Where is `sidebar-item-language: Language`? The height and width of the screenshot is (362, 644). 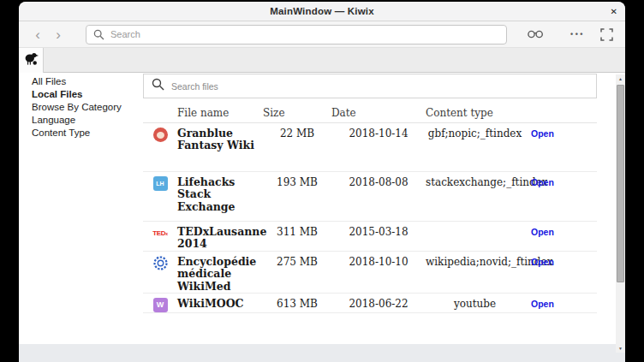
sidebar-item-language: Language is located at coordinates (80, 120).